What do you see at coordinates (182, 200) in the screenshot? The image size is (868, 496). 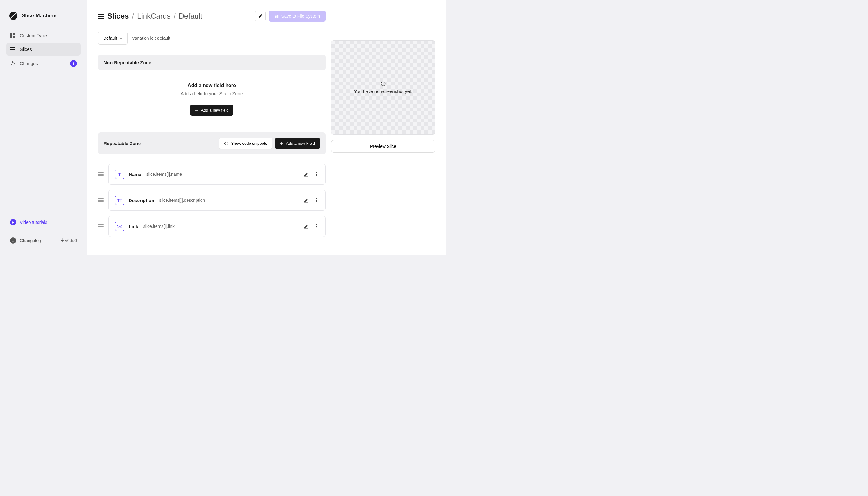 I see `field-path: slice.items[i].description` at bounding box center [182, 200].